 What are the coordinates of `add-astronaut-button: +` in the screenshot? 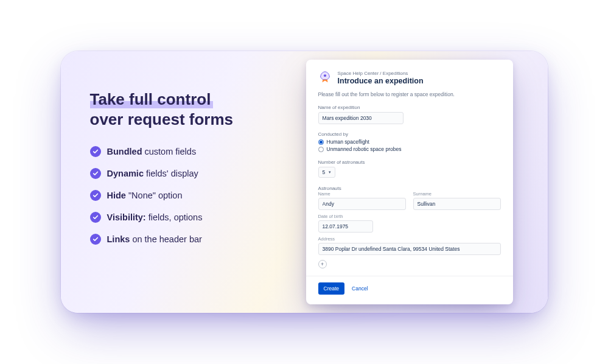 It's located at (323, 264).